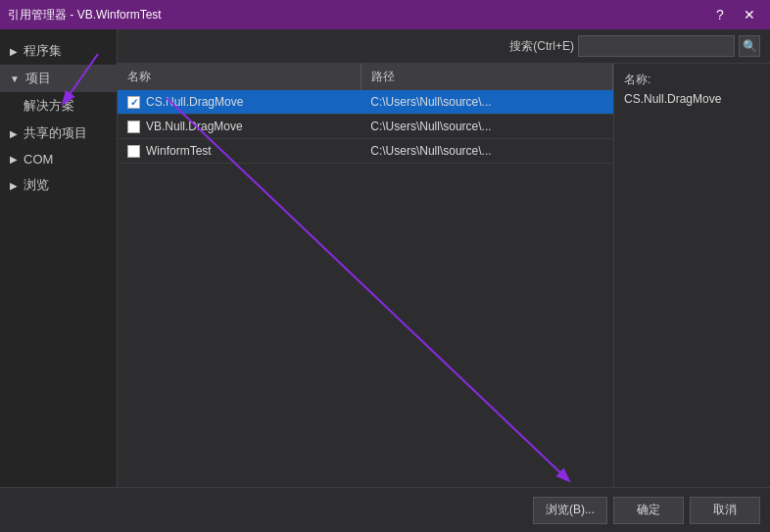  What do you see at coordinates (749, 15) in the screenshot?
I see `close-button: ✕` at bounding box center [749, 15].